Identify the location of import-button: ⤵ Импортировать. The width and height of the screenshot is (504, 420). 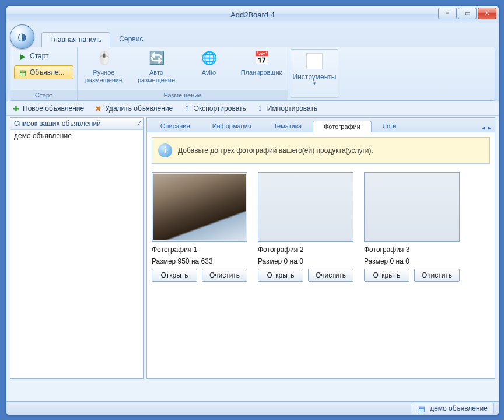
(286, 108).